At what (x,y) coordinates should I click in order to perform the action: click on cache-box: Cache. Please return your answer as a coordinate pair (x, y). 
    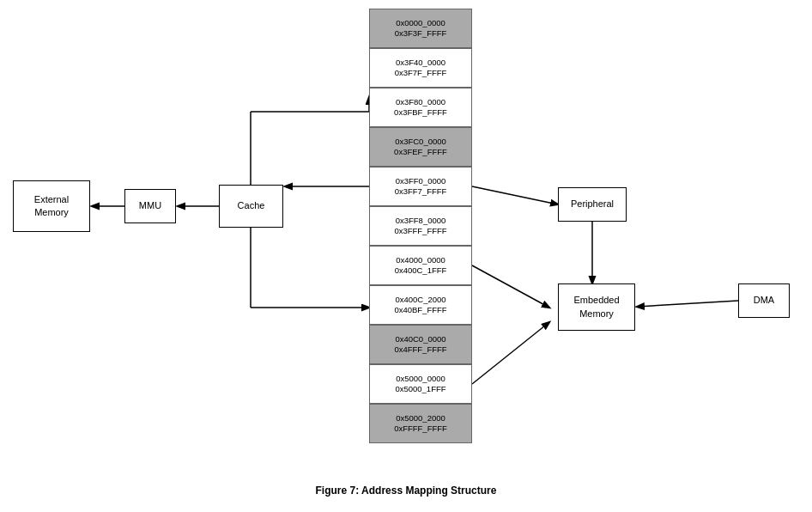
    Looking at the image, I should click on (251, 206).